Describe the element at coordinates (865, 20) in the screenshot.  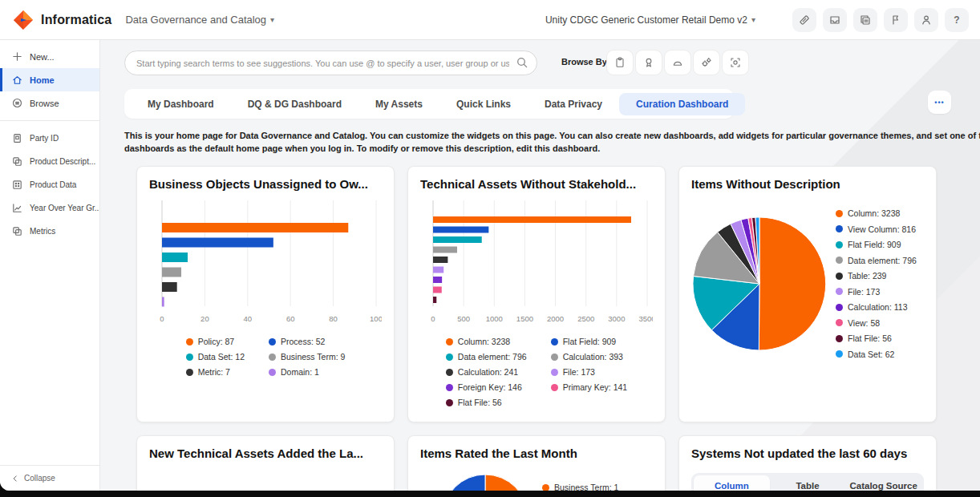
I see `copy-icon` at that location.